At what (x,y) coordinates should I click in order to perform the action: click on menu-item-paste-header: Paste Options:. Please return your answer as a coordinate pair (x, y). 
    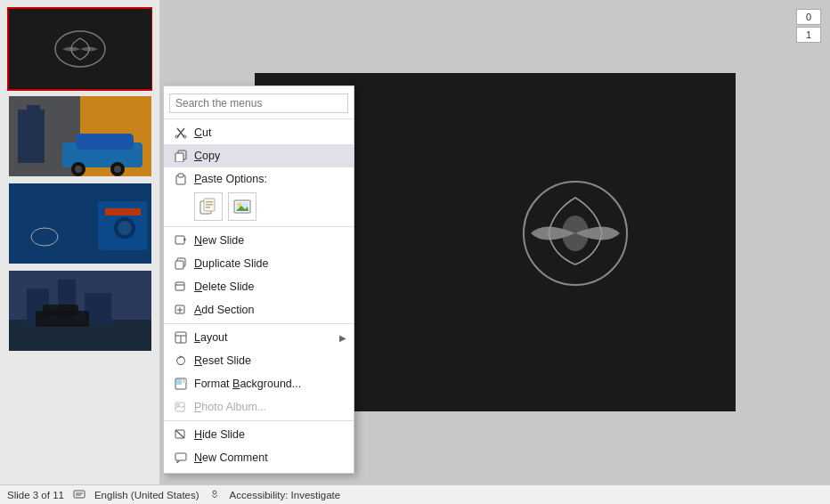
    Looking at the image, I should click on (258, 179).